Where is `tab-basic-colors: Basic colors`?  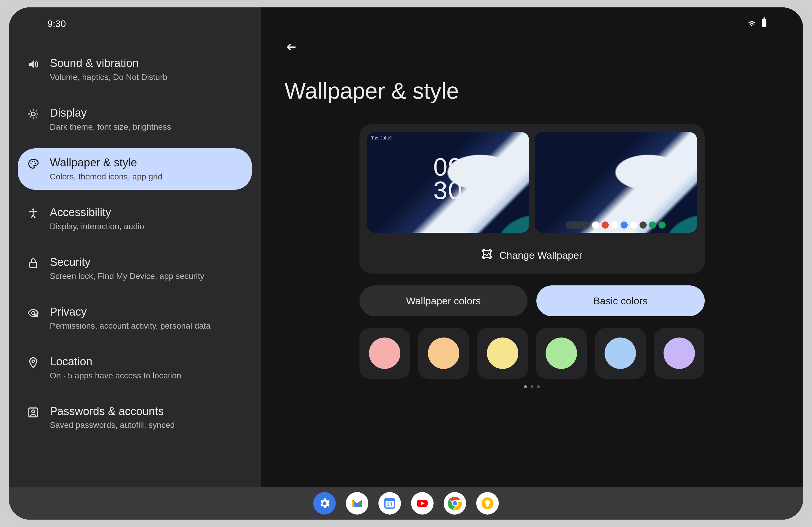 tab-basic-colors: Basic colors is located at coordinates (621, 301).